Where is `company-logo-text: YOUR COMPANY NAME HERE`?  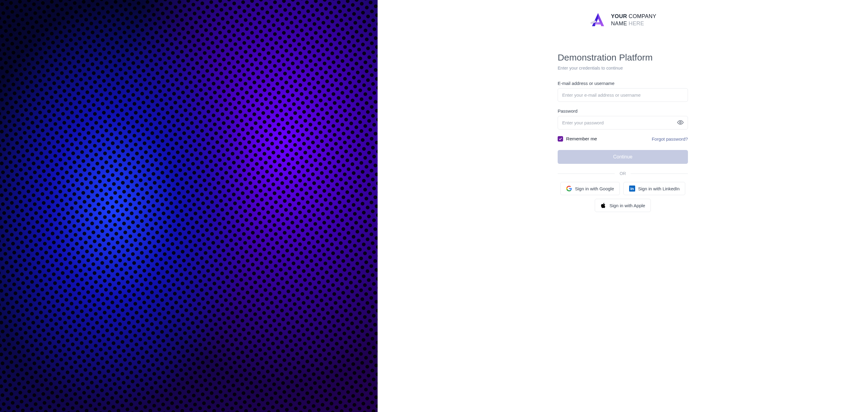
company-logo-text: YOUR COMPANY NAME HERE is located at coordinates (633, 20).